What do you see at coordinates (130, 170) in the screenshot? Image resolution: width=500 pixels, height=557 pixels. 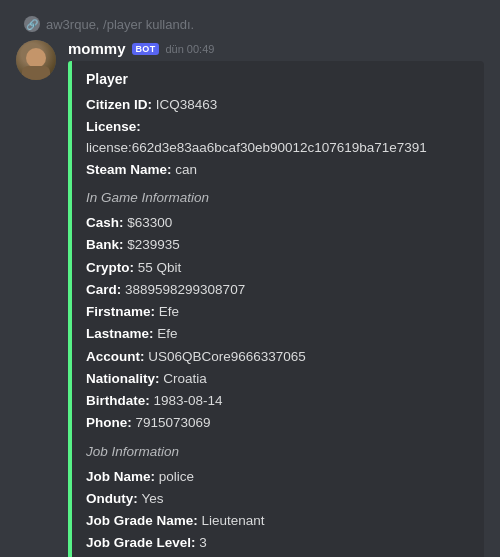 I see `field-steam-name-label: Steam Name:` at bounding box center [130, 170].